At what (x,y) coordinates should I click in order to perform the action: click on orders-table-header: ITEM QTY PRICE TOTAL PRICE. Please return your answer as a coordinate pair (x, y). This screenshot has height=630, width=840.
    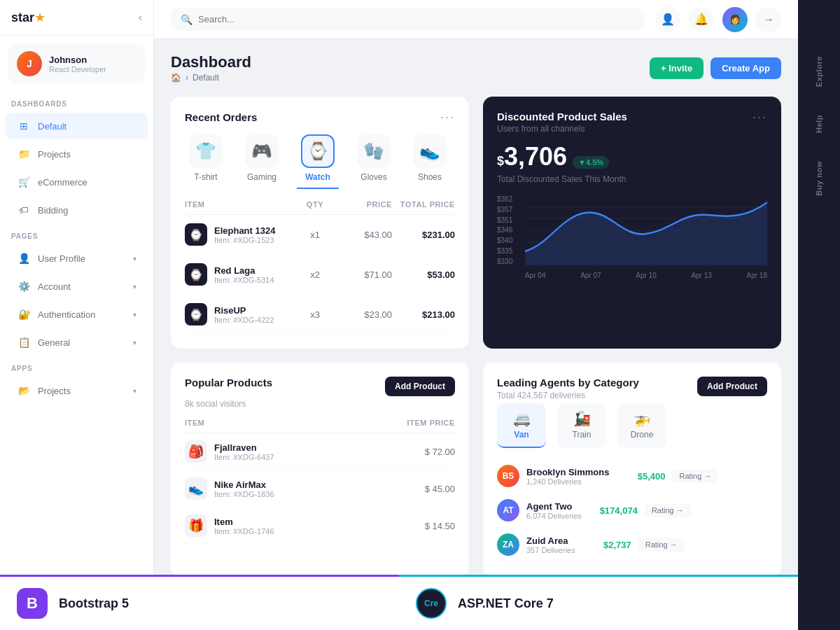
    Looking at the image, I should click on (320, 207).